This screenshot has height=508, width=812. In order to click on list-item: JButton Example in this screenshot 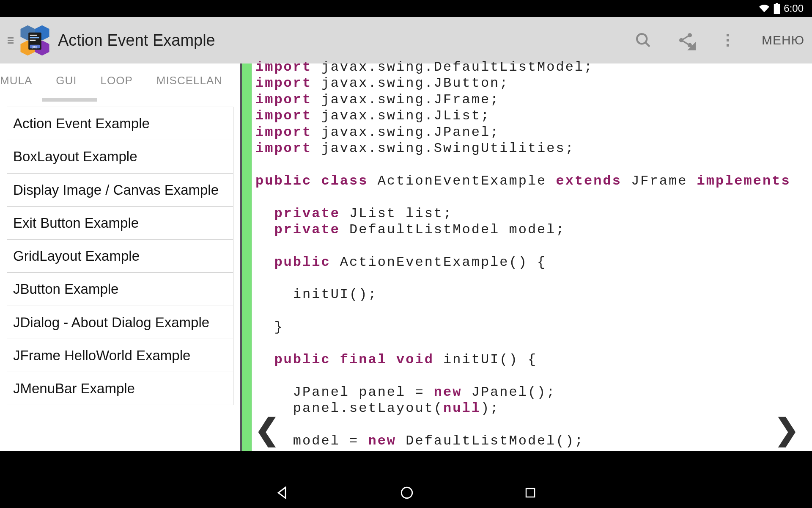, I will do `click(120, 289)`.